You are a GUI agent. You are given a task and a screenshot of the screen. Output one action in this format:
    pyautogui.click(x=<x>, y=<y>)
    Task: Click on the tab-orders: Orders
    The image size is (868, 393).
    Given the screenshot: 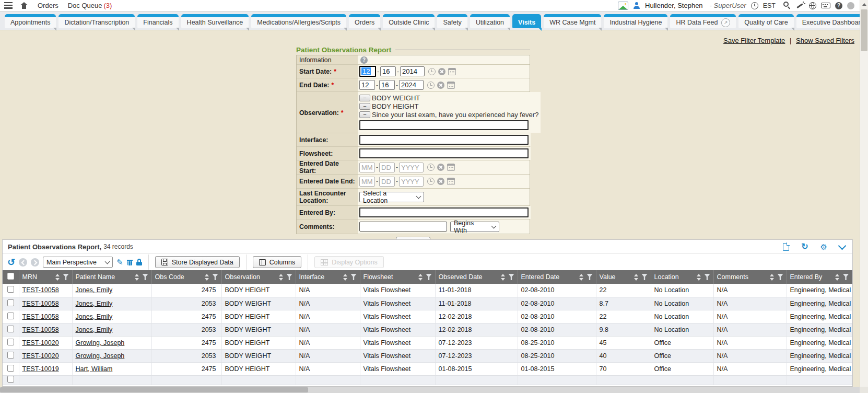 What is the action you would take?
    pyautogui.click(x=365, y=21)
    